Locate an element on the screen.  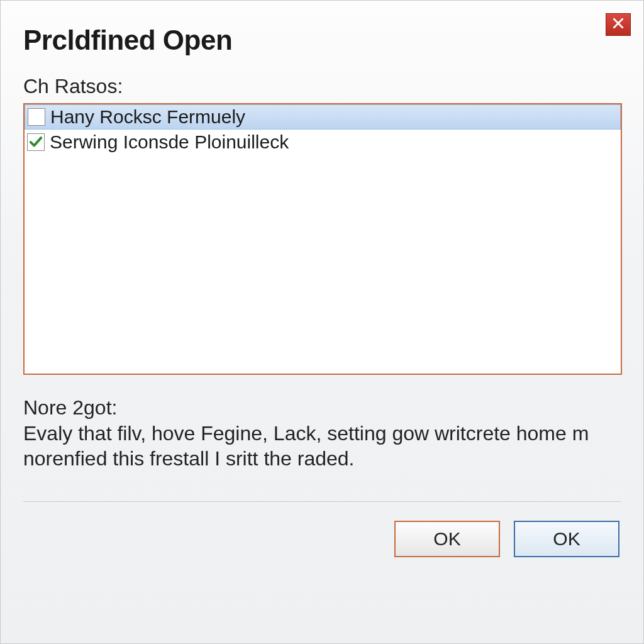
list-item: Serwing Iconsde Ploinuilleck is located at coordinates (323, 142).